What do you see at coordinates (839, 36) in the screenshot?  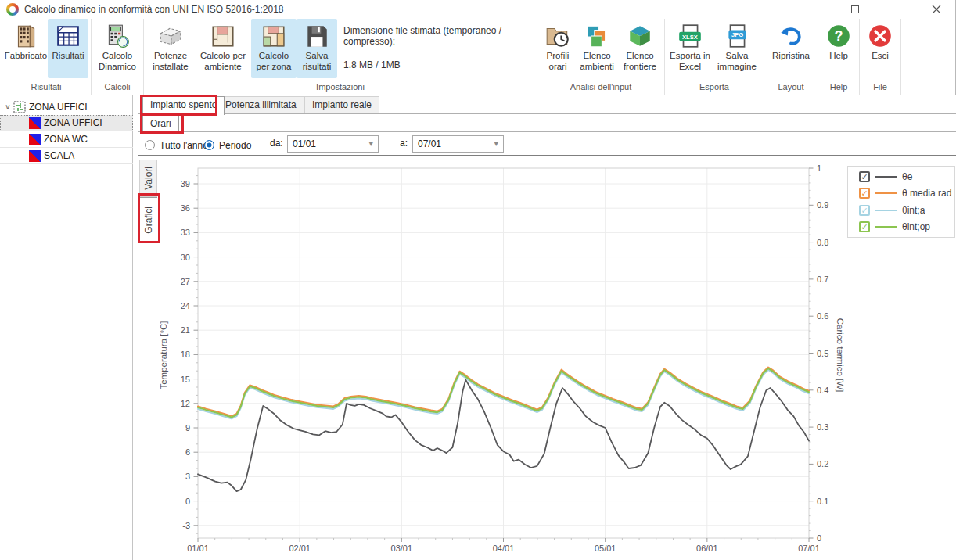 I see `help-icon: ?` at bounding box center [839, 36].